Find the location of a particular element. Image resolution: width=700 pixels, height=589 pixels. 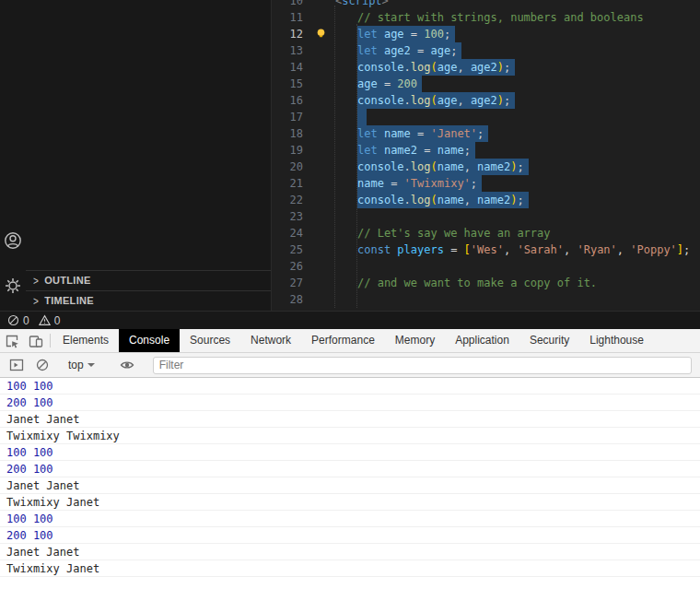

code-token: ) is located at coordinates (501, 67).